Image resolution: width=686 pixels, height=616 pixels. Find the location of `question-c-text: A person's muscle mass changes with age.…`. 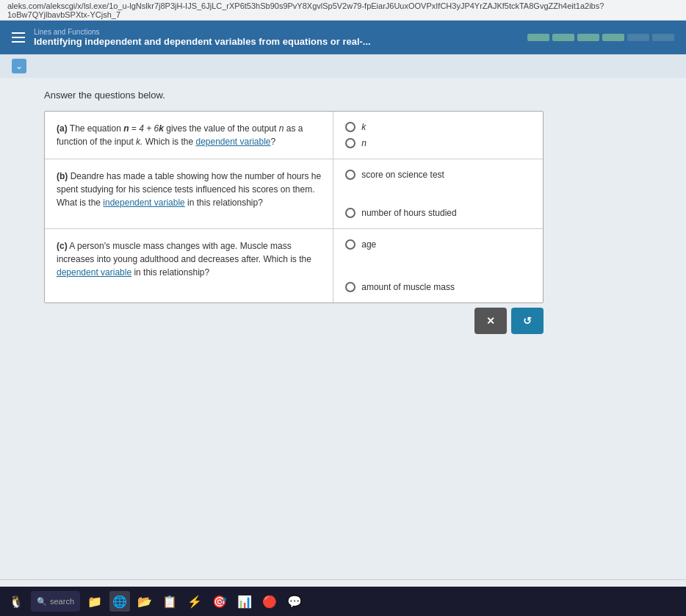

question-c-text: A person's muscle mass changes with age.… is located at coordinates (184, 259).